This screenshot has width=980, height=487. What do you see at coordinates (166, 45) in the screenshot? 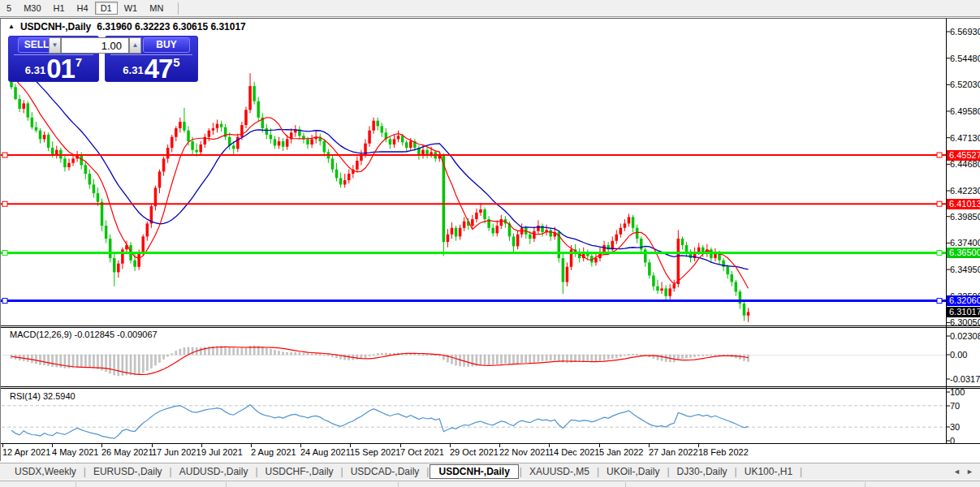
I see `buy-button: BUY` at bounding box center [166, 45].